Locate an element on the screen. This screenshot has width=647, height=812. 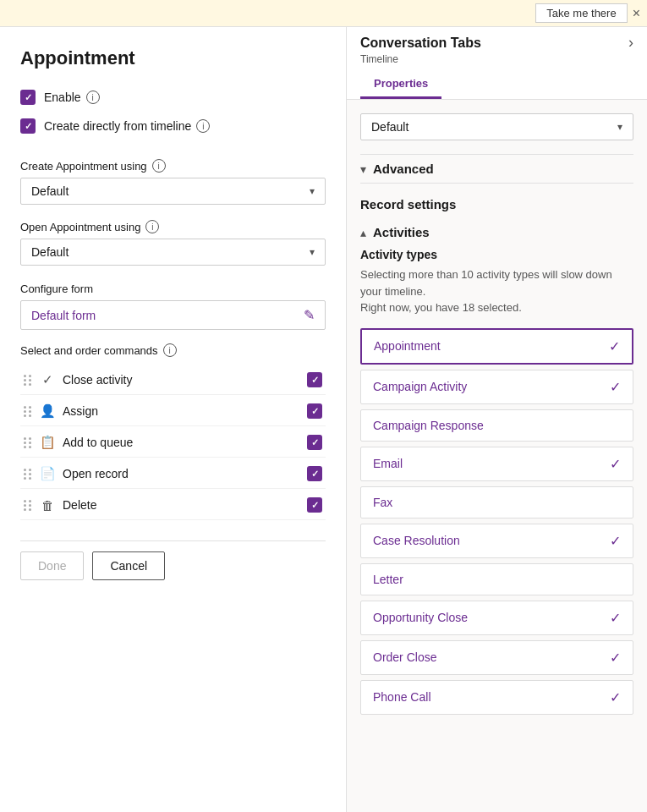
assign-icon: 👤 is located at coordinates (47, 411).